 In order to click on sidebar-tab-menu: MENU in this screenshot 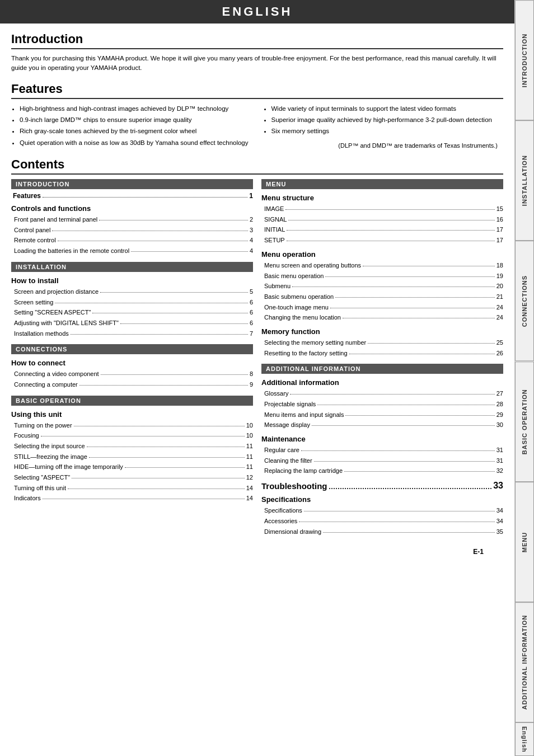, I will do `click(524, 542)`.